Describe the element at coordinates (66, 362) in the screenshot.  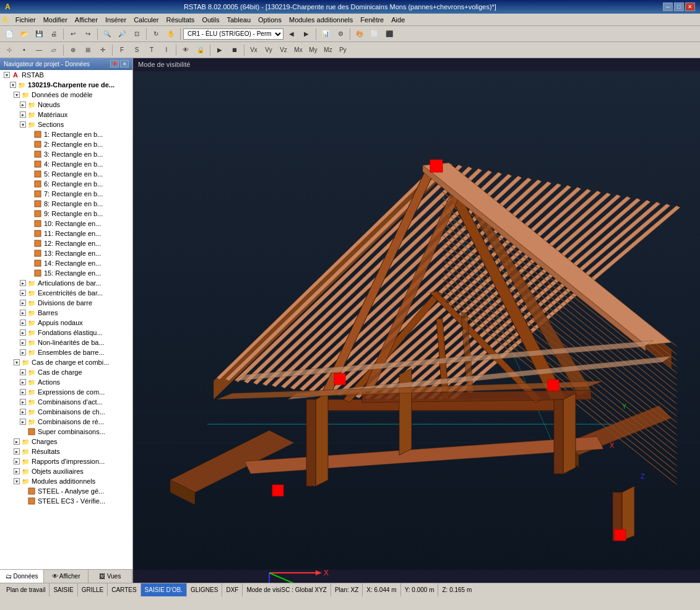
I see `tree-item-27: ▾📁Cas de charge et combi...` at that location.